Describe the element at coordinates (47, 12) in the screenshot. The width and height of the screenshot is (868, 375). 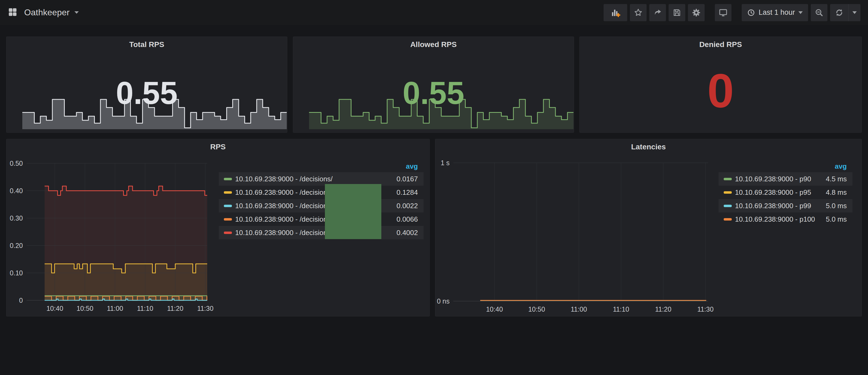
I see `dashboard-title: Oathkeeper` at that location.